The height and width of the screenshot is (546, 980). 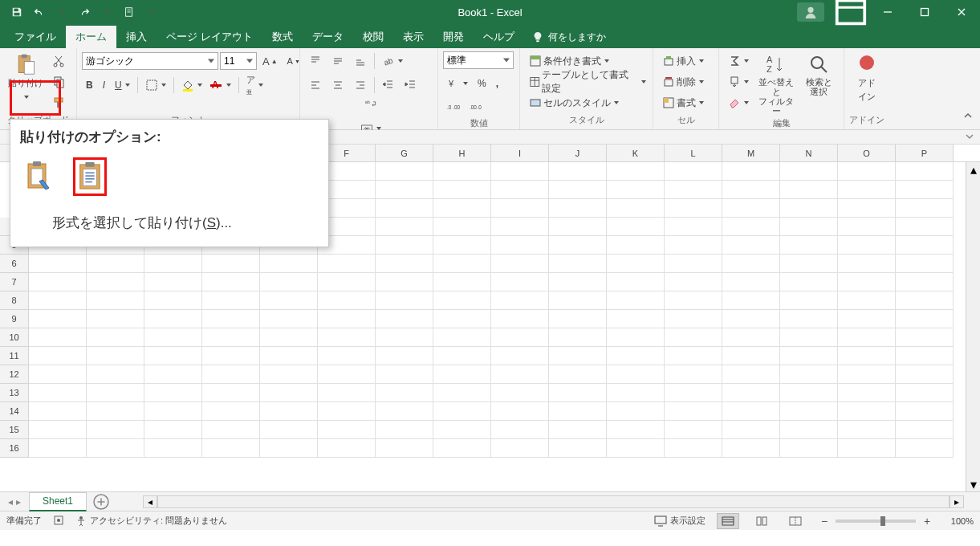 I want to click on row-header: 13, so click(x=14, y=393).